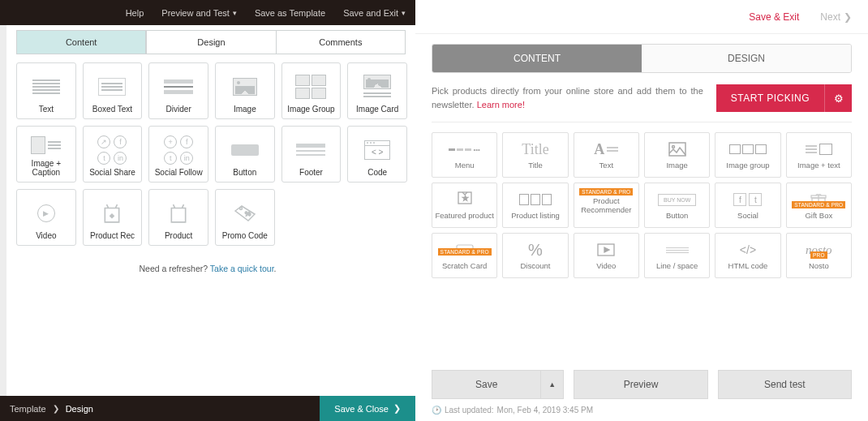 The height and width of the screenshot is (421, 868). I want to click on help-link: Help, so click(135, 13).